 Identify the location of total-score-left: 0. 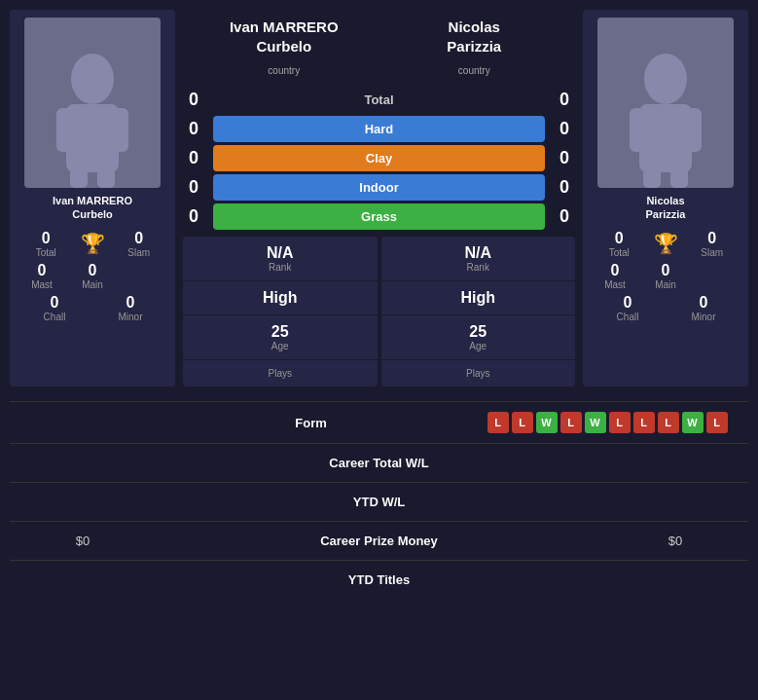
(194, 99).